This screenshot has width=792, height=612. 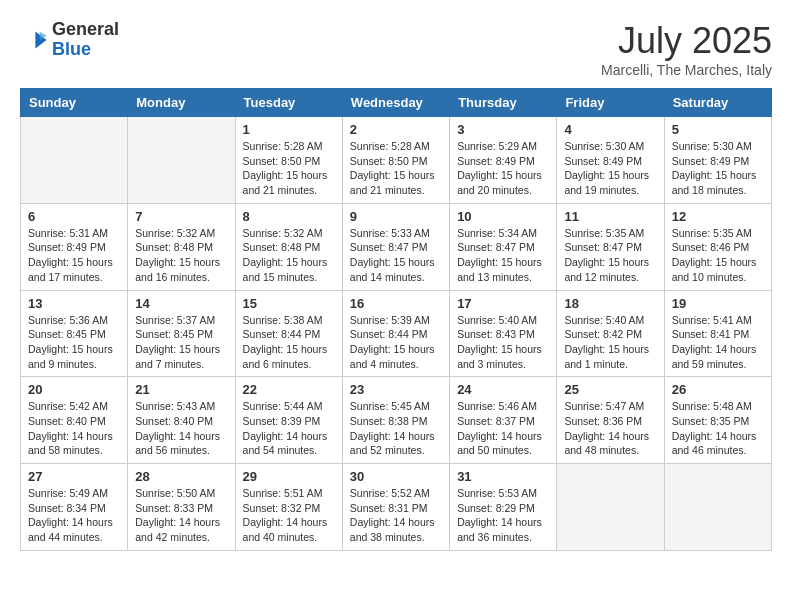 What do you see at coordinates (289, 216) in the screenshot?
I see `day-number: 8` at bounding box center [289, 216].